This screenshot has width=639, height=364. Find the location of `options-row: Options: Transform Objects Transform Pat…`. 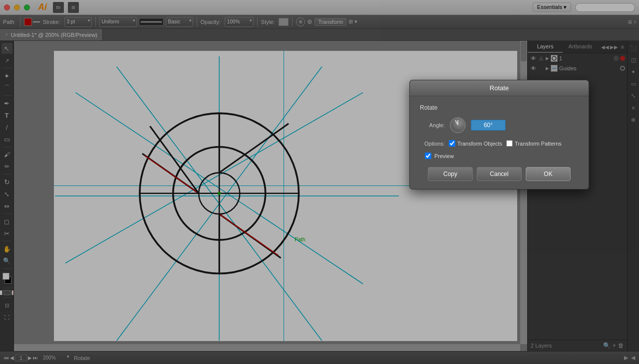

options-row: Options: Transform Objects Transform Pat… is located at coordinates (499, 144).